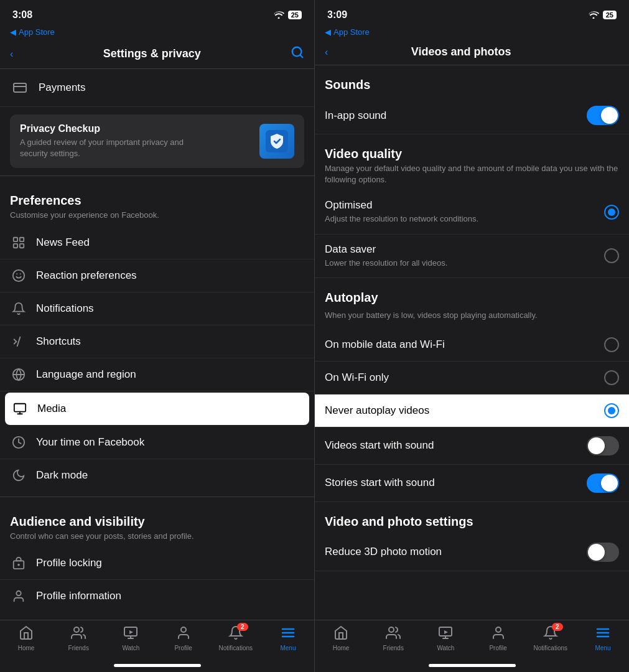 The height and width of the screenshot is (672, 629). Describe the element at coordinates (472, 483) in the screenshot. I see `stories-sound-row: Stories start with sound` at that location.